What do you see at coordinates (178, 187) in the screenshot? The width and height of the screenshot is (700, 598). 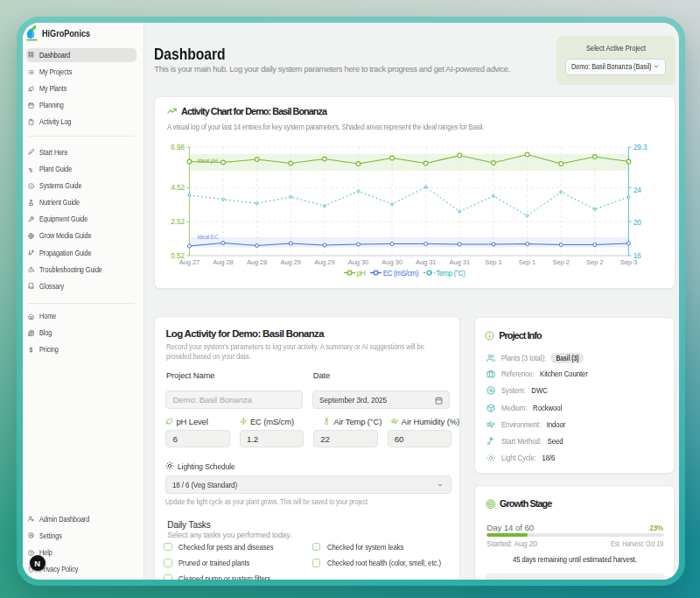 I see `svg-text: 4.52` at bounding box center [178, 187].